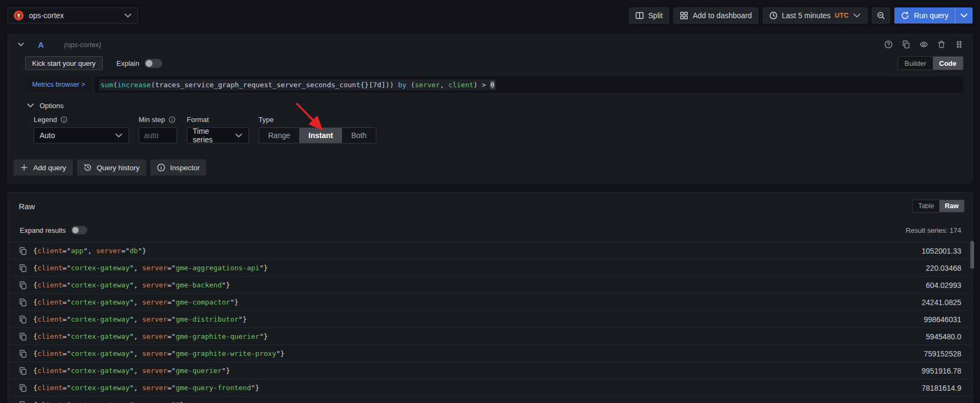 The width and height of the screenshot is (980, 403). Describe the element at coordinates (944, 285) in the screenshot. I see `series-value: 604.02993` at that location.